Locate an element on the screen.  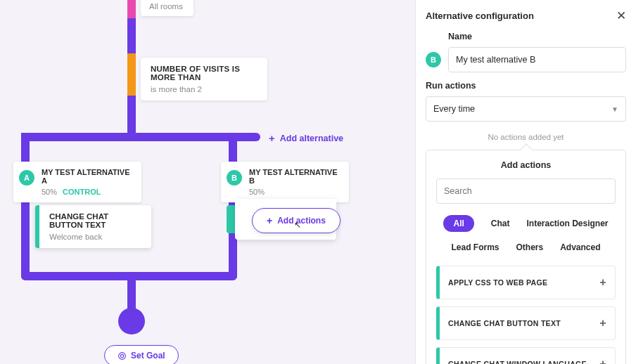
alternative-a-card: A MY TEST ALTERNATIVE A 50%CONTROL is located at coordinates (77, 182).